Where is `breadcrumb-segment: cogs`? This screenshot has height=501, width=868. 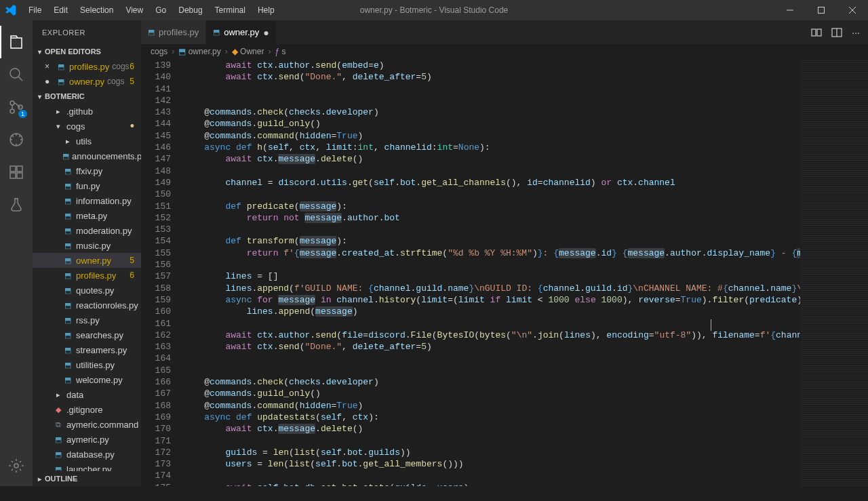
breadcrumb-segment: cogs is located at coordinates (159, 52).